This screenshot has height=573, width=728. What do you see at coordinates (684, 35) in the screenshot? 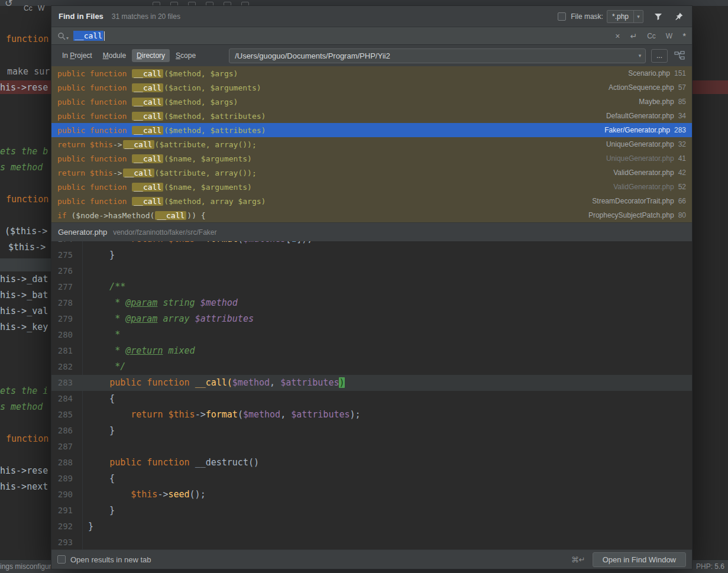
I see `regex-toggle: *` at bounding box center [684, 35].